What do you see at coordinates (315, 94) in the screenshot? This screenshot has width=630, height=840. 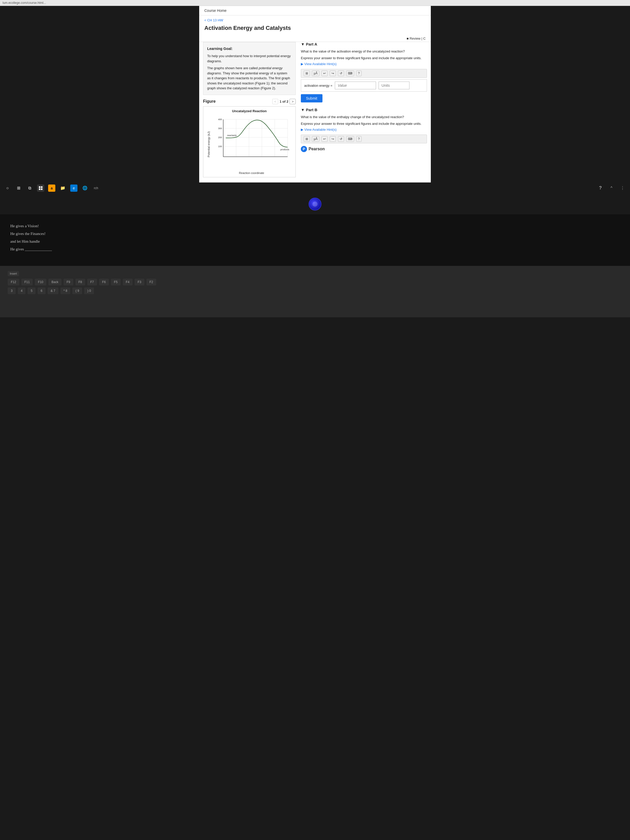 I see `page-content: Course Home < CH 13 HW Activation Energy…` at bounding box center [315, 94].